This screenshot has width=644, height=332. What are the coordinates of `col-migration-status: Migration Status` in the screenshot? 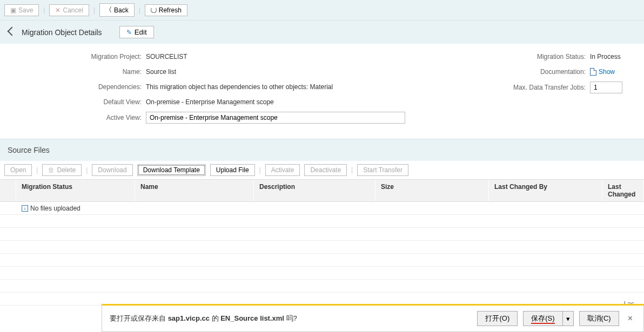 It's located at (76, 191).